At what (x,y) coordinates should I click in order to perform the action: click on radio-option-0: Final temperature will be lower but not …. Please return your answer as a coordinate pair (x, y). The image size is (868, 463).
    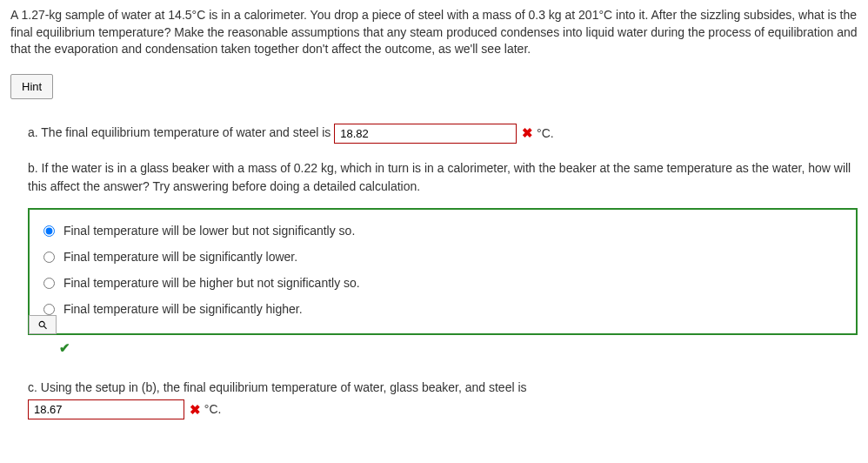
    Looking at the image, I should click on (443, 231).